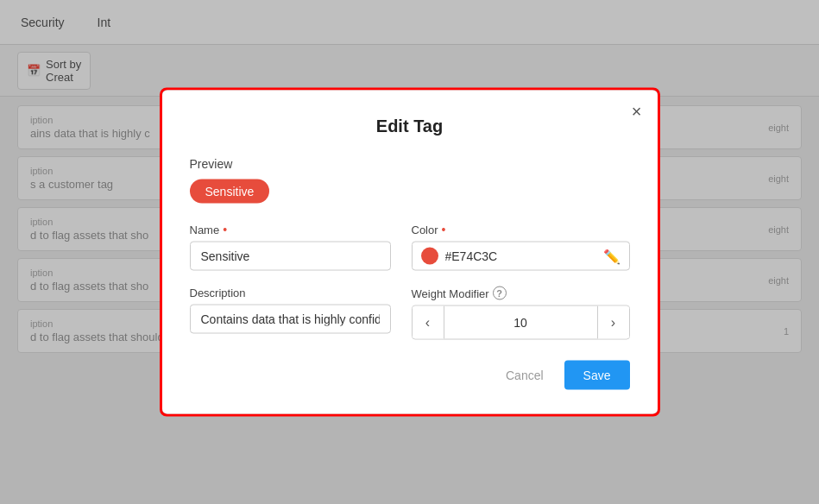  What do you see at coordinates (614, 323) in the screenshot?
I see `increment-button: ›` at bounding box center [614, 323].